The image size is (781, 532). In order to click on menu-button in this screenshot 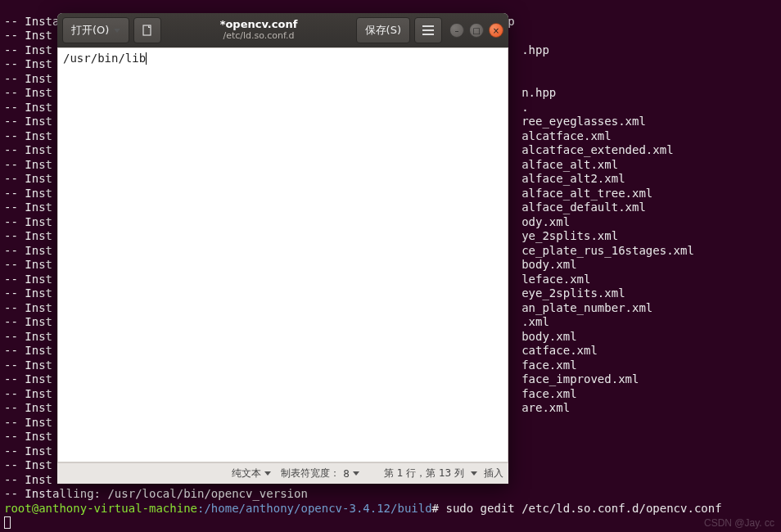, I will do `click(428, 30)`.